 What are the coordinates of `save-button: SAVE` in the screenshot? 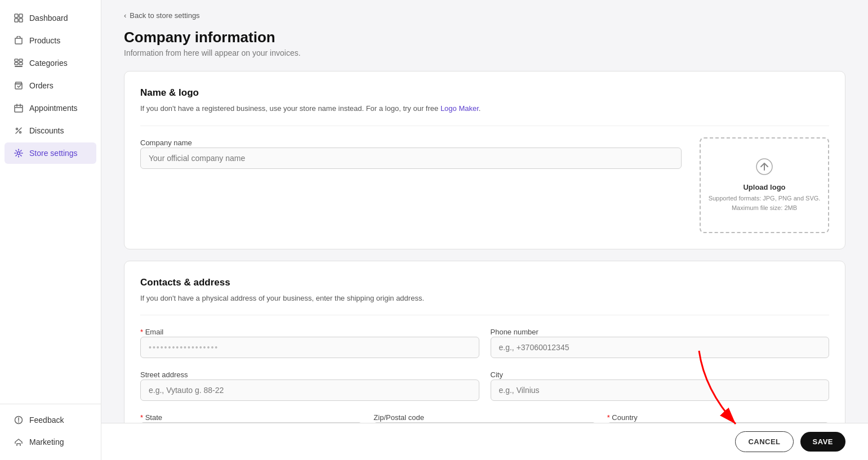 It's located at (823, 441).